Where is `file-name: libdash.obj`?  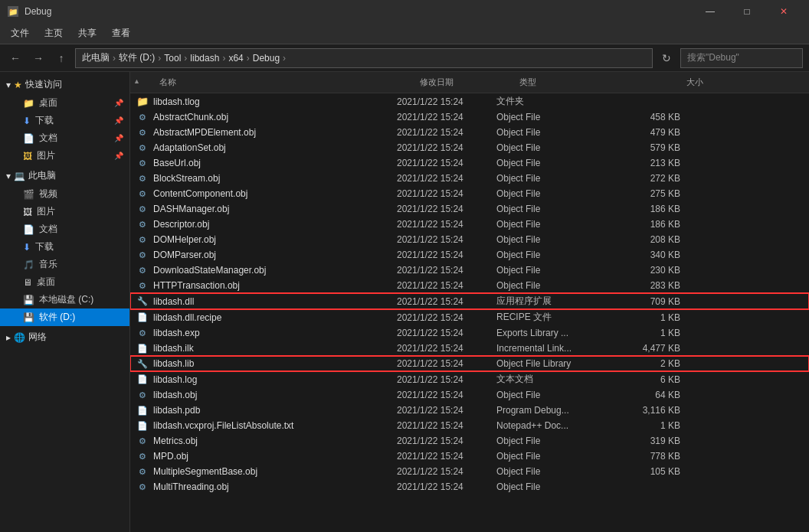 file-name: libdash.obj is located at coordinates (175, 395).